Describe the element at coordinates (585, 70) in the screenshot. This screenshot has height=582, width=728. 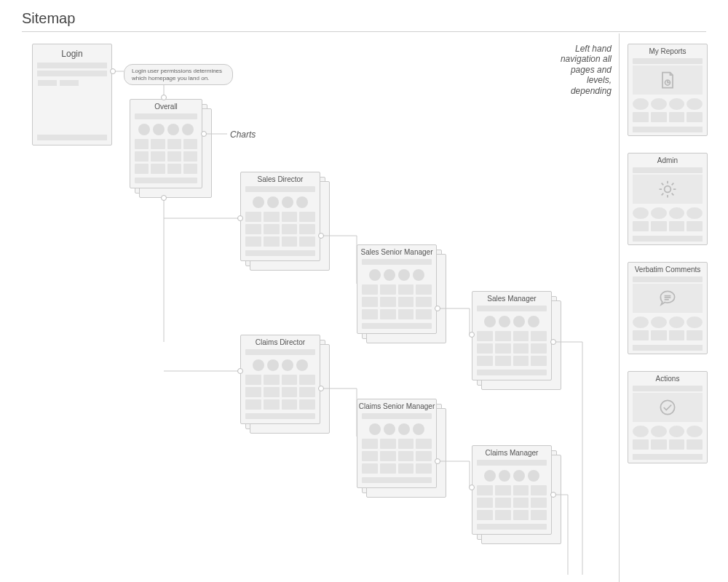
I see `annotation-side-nav: Left hand navigation all pages and level…` at that location.